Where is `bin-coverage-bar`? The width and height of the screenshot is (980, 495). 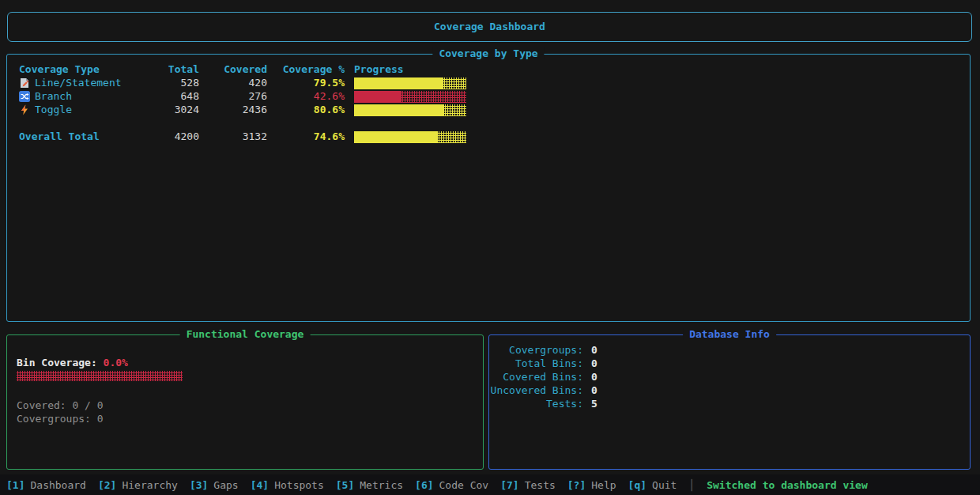
bin-coverage-bar is located at coordinates (100, 376).